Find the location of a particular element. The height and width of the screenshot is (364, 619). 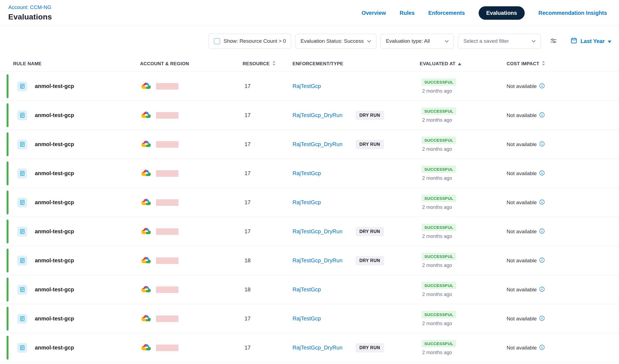

nav-recommendation-insights: Recommendation Insights is located at coordinates (573, 13).